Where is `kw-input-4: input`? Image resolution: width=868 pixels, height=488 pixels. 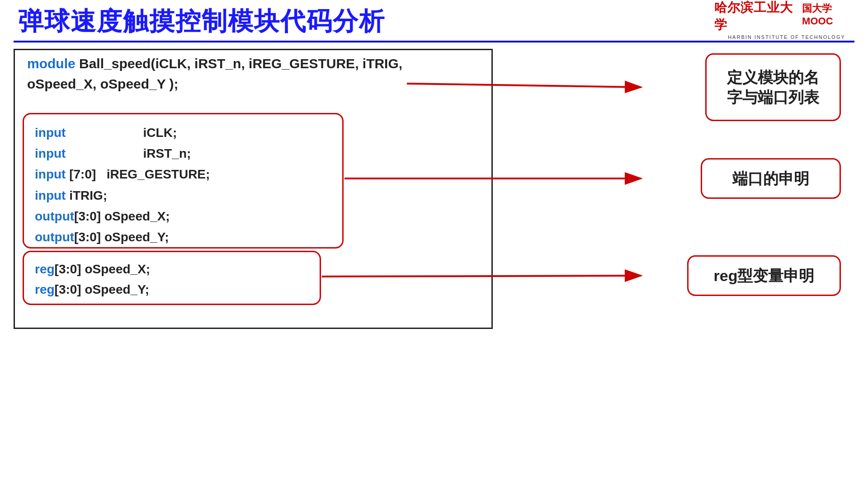
kw-input-4: input is located at coordinates (50, 195).